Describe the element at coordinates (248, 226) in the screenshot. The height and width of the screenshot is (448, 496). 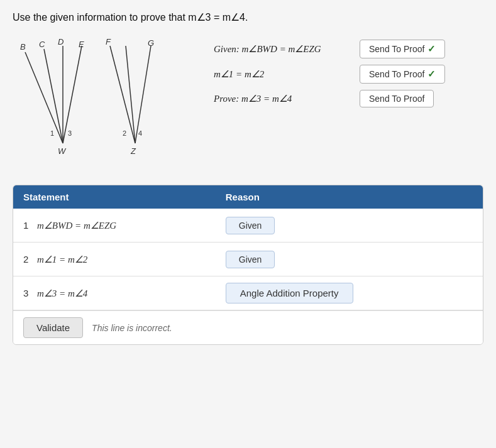
I see `proof-row-1: 1 m∠BWD = m∠EZG Given` at that location.